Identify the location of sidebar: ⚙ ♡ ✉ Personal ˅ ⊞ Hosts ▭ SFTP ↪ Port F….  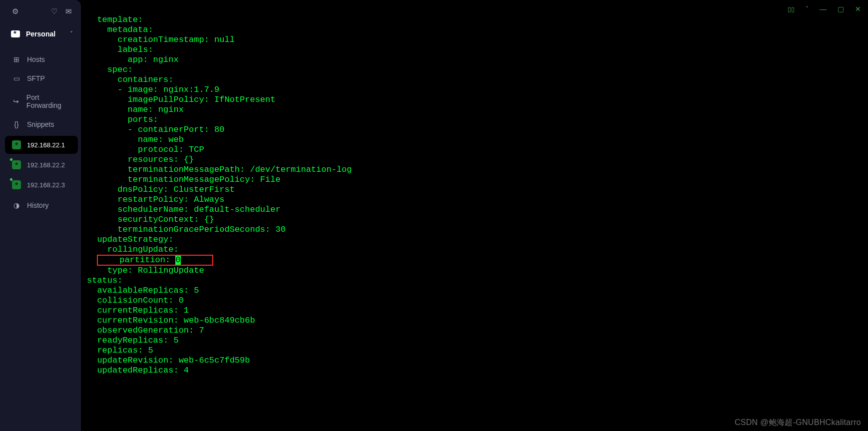
(40, 216).